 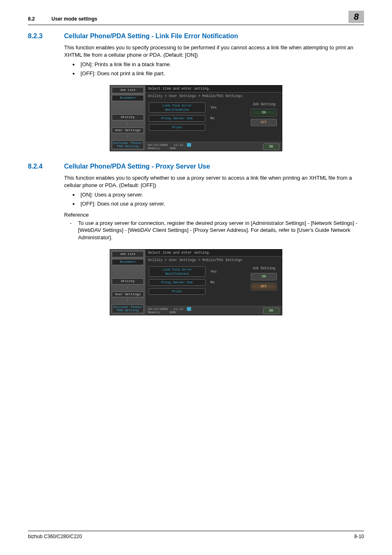 What do you see at coordinates (214, 199) in the screenshot?
I see `section-824-bullets: [ON]: Uses a proxy server. [OFF]: Does n…` at bounding box center [214, 199].